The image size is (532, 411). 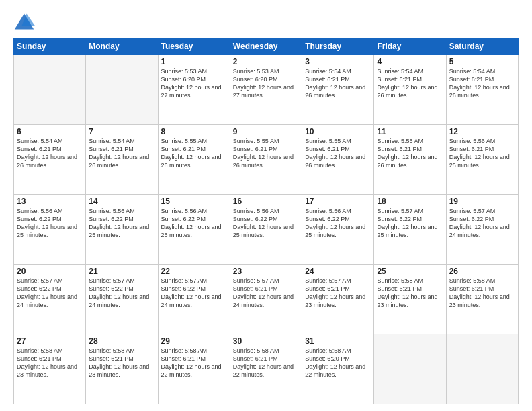 What do you see at coordinates (193, 230) in the screenshot?
I see `calendar-cell: 15Sunrise: 5:56 AM Sunset: 6:22 PM Dayli…` at bounding box center [193, 230].